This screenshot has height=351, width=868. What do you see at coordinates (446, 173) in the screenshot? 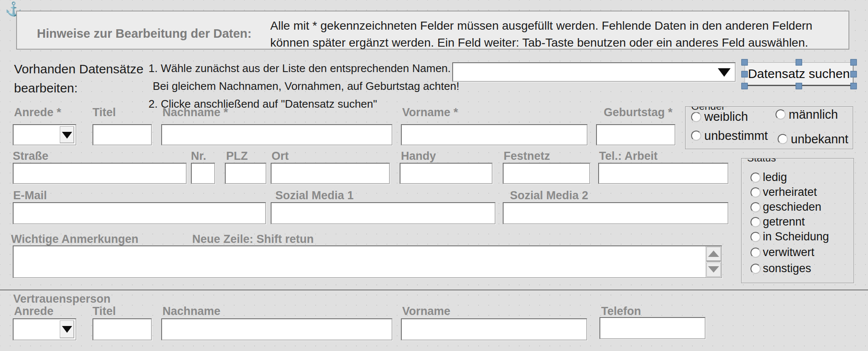
I see `handy-input` at bounding box center [446, 173].